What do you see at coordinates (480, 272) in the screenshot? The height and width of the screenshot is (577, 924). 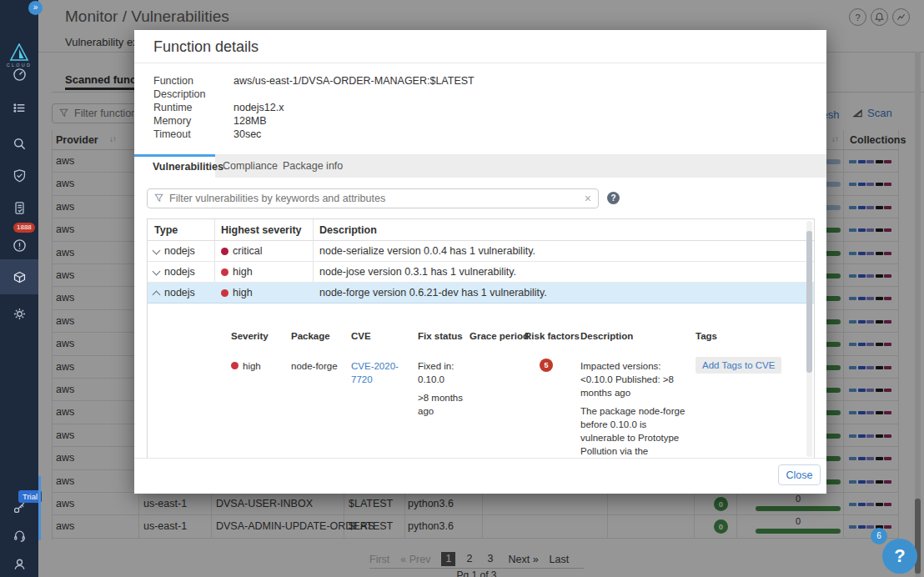 I see `vulnerability-row: nodejs high node-jose version 0.3.1 has …` at bounding box center [480, 272].